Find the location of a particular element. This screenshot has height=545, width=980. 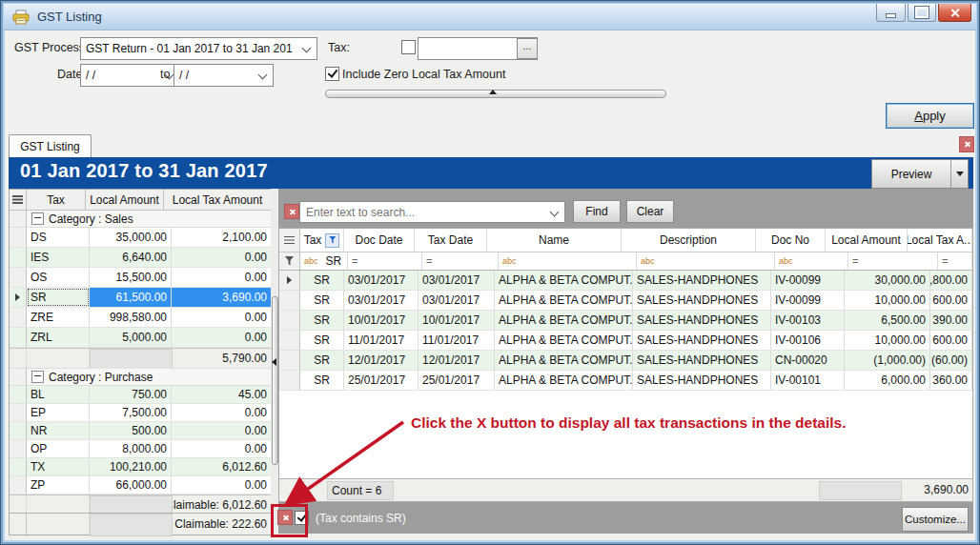

cell-tax: BL is located at coordinates (58, 394).